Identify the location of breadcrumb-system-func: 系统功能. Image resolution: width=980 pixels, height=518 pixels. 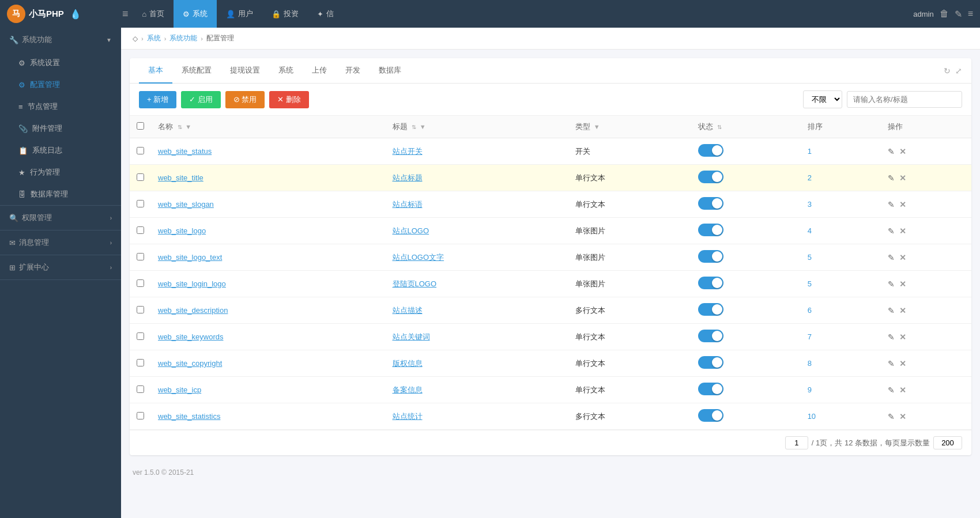
(183, 38).